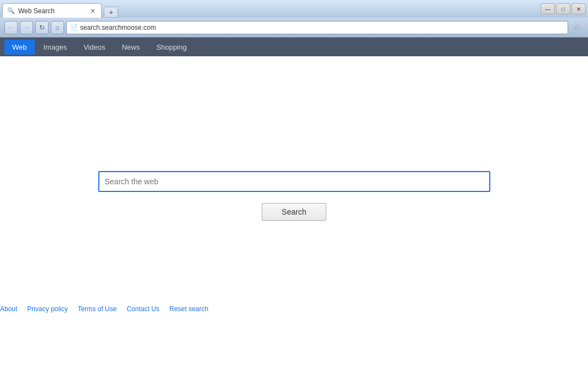  I want to click on refresh-button: ↻, so click(42, 28).